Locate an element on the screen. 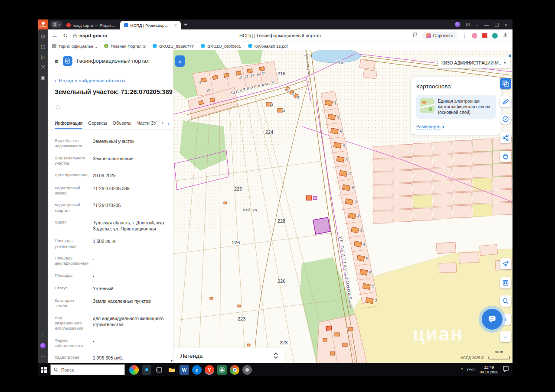 Image resolution: width=555 pixels, height=392 pixels. extension-icon-teal is located at coordinates (495, 36).